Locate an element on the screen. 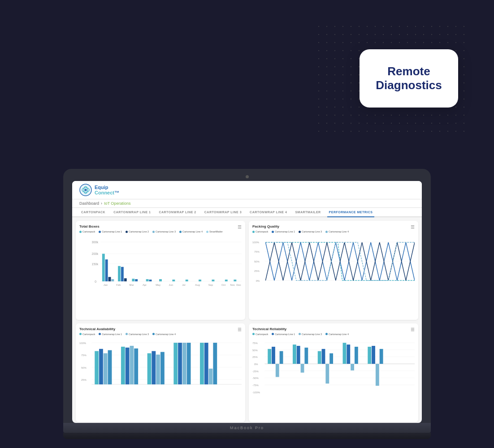 Image resolution: width=494 pixels, height=448 pixels. chart-technical-availability: Technical Availability ☰ Cartonpack is located at coordinates (160, 373).